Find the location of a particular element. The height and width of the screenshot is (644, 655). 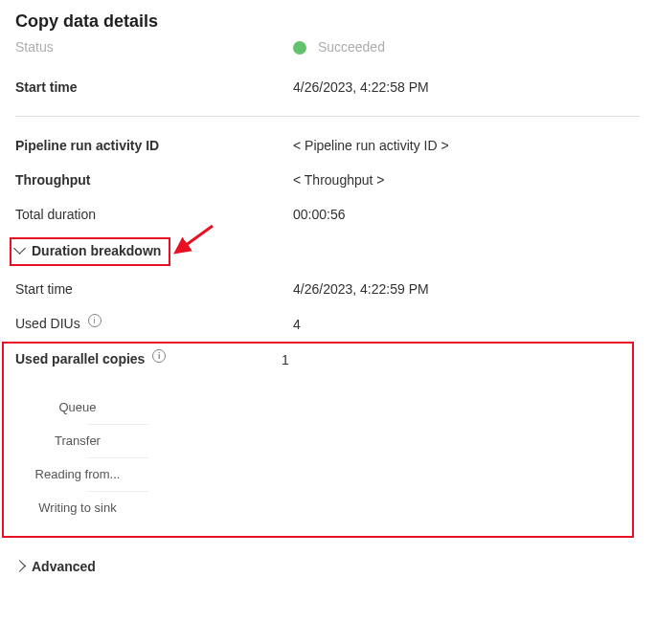

breakdown-start-time-row: Start time 4/26/2023, 4:22:59 PM is located at coordinates (328, 289).